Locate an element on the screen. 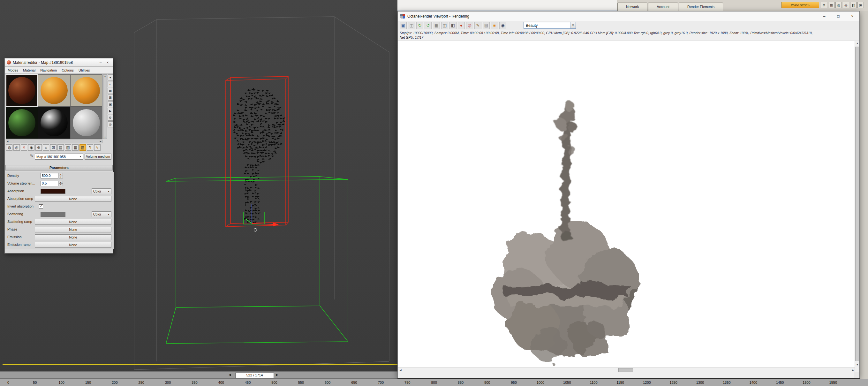 This screenshot has width=868, height=386. menu-material: Material is located at coordinates (29, 70).